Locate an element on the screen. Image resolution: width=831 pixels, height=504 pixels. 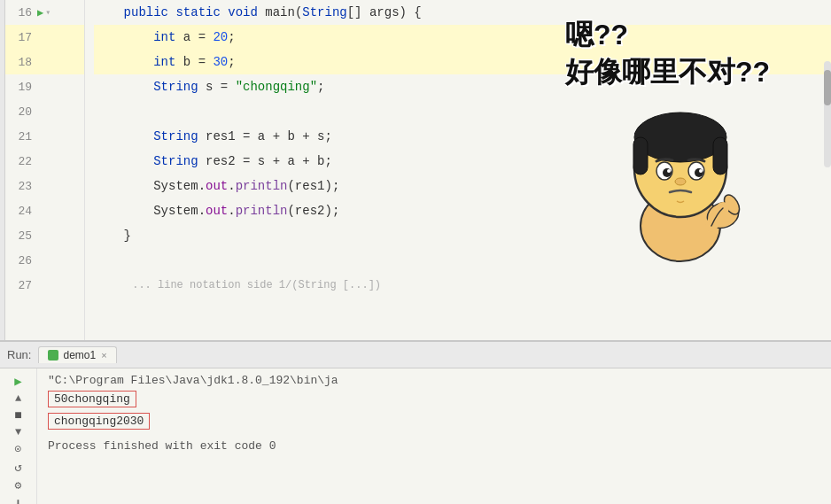
line-num-18: 18 is located at coordinates (22, 62).